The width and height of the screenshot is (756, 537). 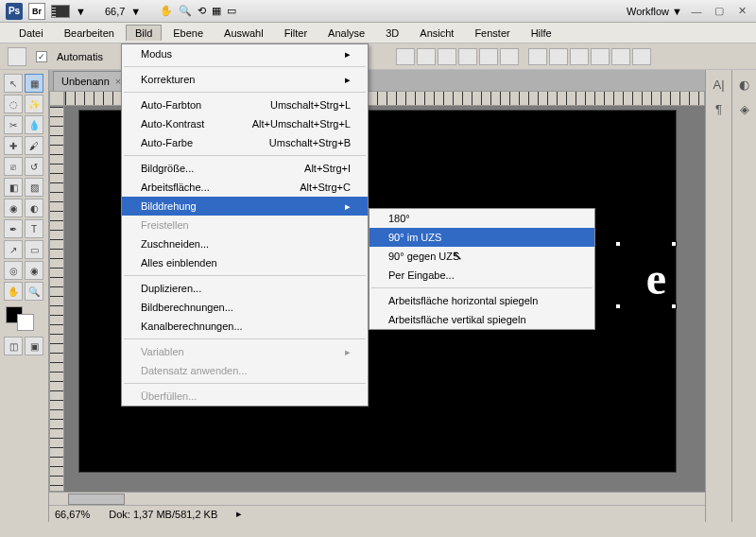 What do you see at coordinates (245, 326) in the screenshot?
I see `menu-item: Kanalberechnungen...` at bounding box center [245, 326].